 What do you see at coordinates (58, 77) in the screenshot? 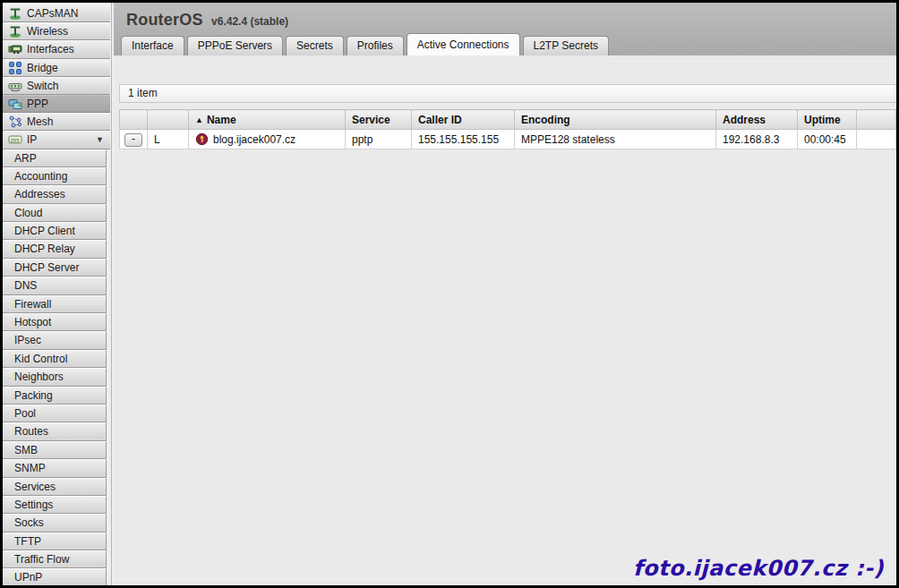
I see `sidebar-menu: CAPsMANWirelessInterfacesBridgeSwitchPPP…` at bounding box center [58, 77].